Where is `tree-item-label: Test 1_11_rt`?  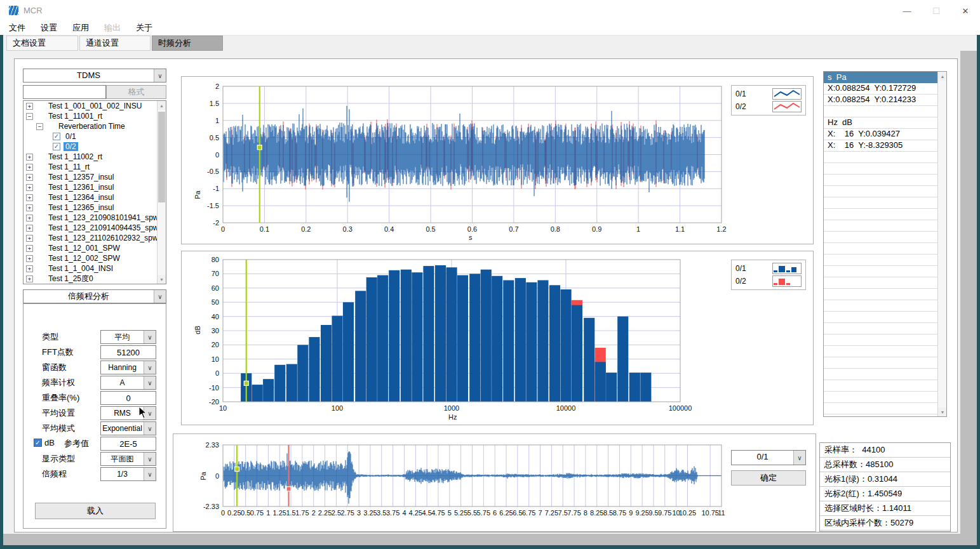 tree-item-label: Test 1_11_rt is located at coordinates (69, 167).